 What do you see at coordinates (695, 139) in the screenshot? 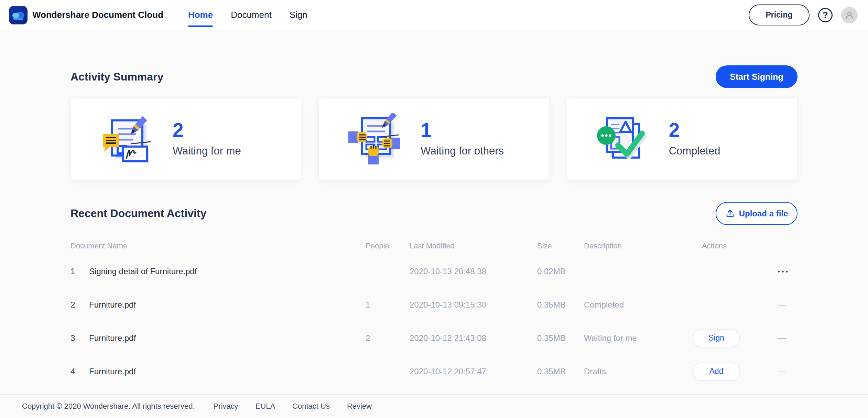
I see `card-text: 2 Completed` at bounding box center [695, 139].